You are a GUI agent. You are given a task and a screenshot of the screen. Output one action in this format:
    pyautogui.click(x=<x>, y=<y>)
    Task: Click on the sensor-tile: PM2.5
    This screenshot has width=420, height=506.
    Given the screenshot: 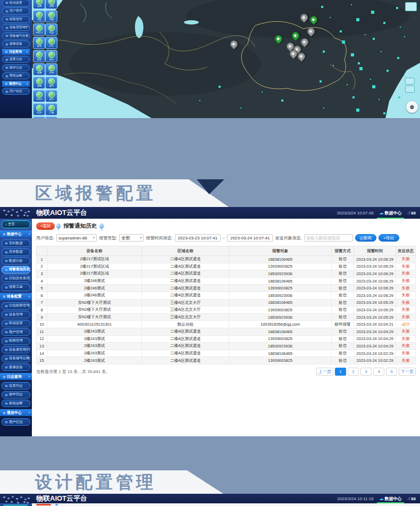 What is the action you would take?
    pyautogui.click(x=39, y=30)
    